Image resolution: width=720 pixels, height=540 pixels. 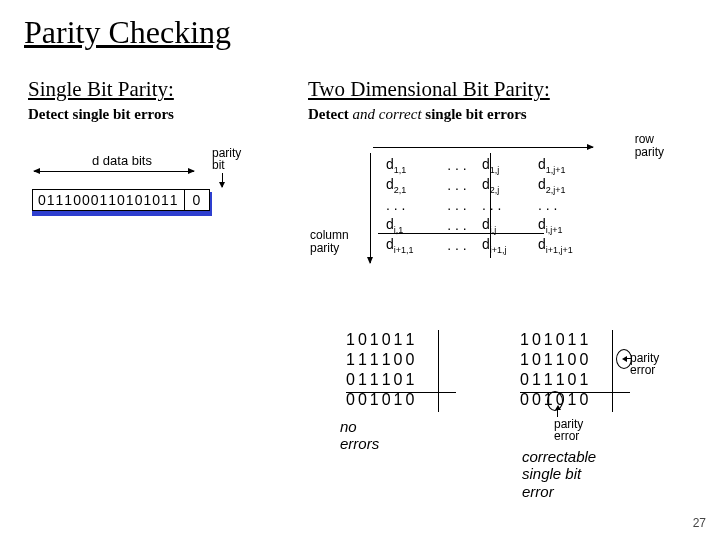 I want to click on left-desc: Detect single bit errors, so click(x=153, y=114).